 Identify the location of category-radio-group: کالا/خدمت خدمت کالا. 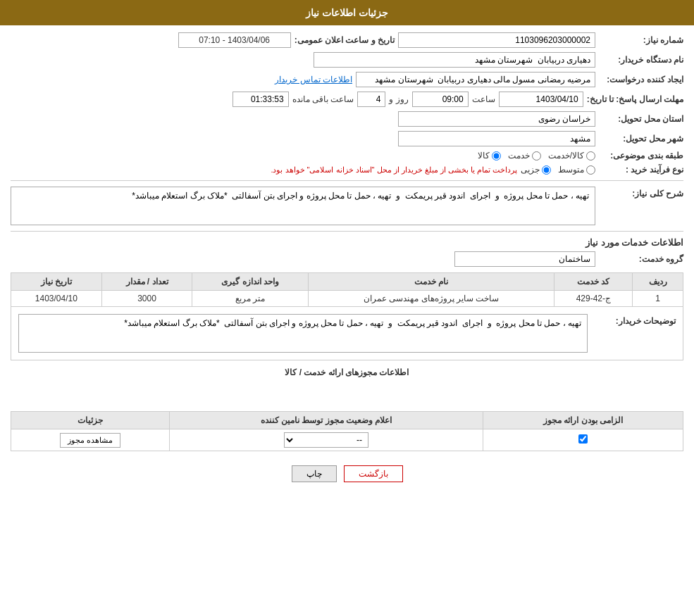
(537, 156).